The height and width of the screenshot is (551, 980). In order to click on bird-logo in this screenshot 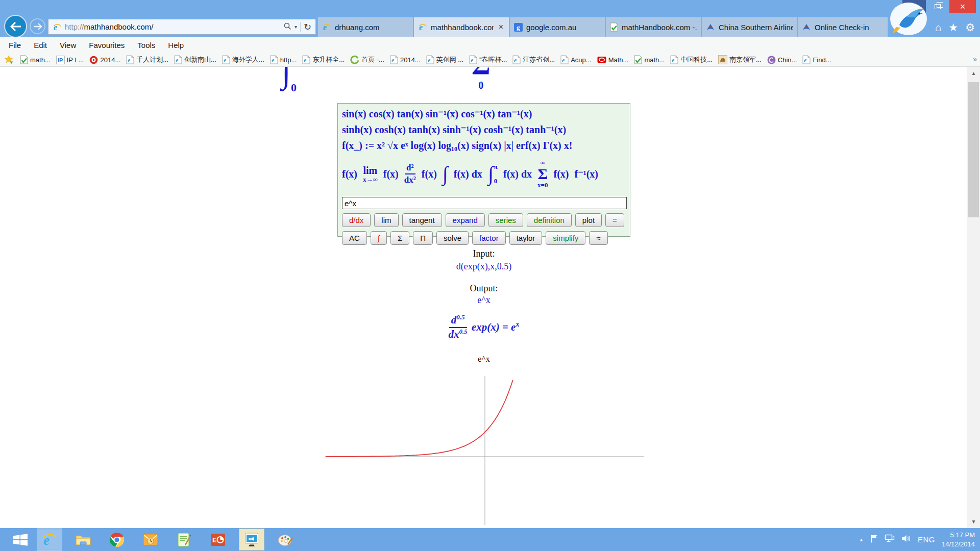, I will do `click(909, 20)`.